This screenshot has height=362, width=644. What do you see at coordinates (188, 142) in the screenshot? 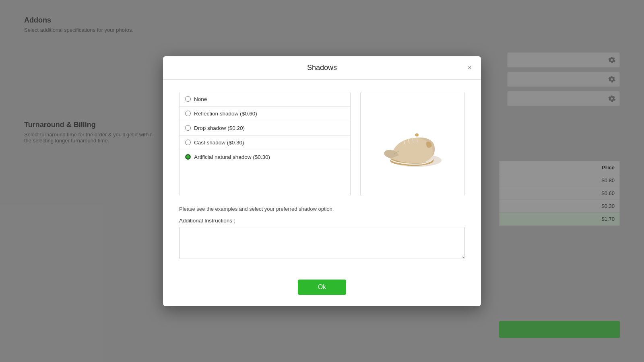
I see `radio-cast` at bounding box center [188, 142].